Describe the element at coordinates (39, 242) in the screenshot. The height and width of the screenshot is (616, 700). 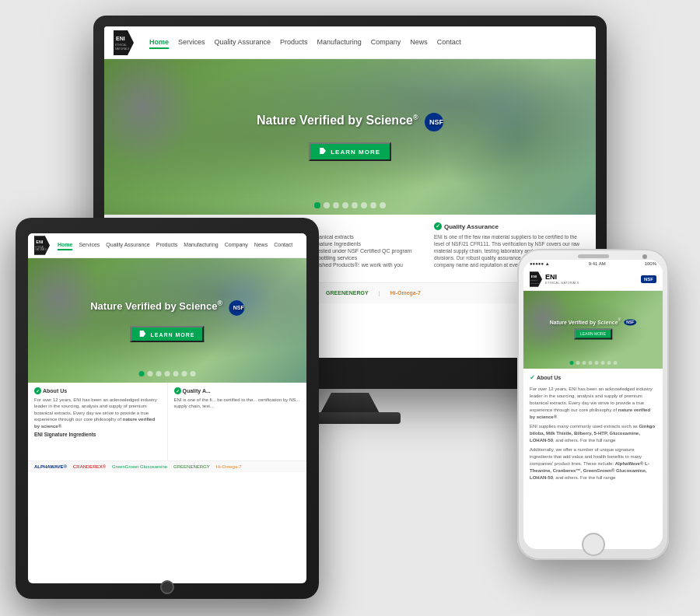
I see `svg-text: ENI` at that location.